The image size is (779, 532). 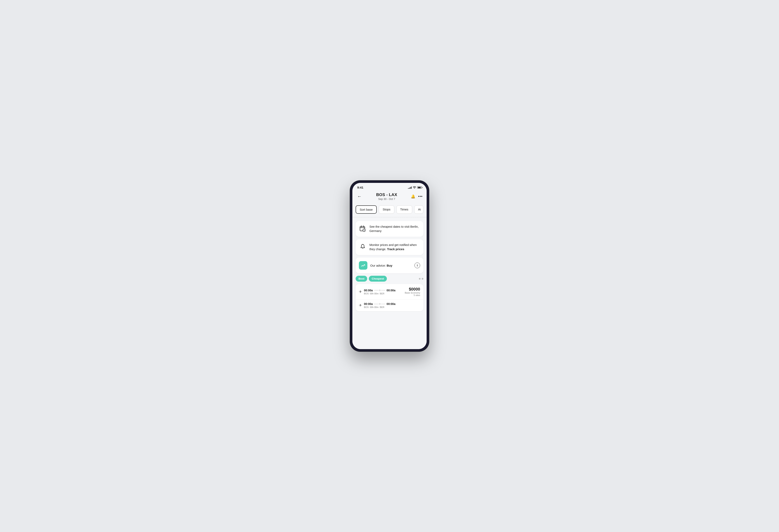 What do you see at coordinates (378, 279) in the screenshot?
I see `cheapest-tab: Cheapest` at bounding box center [378, 279].